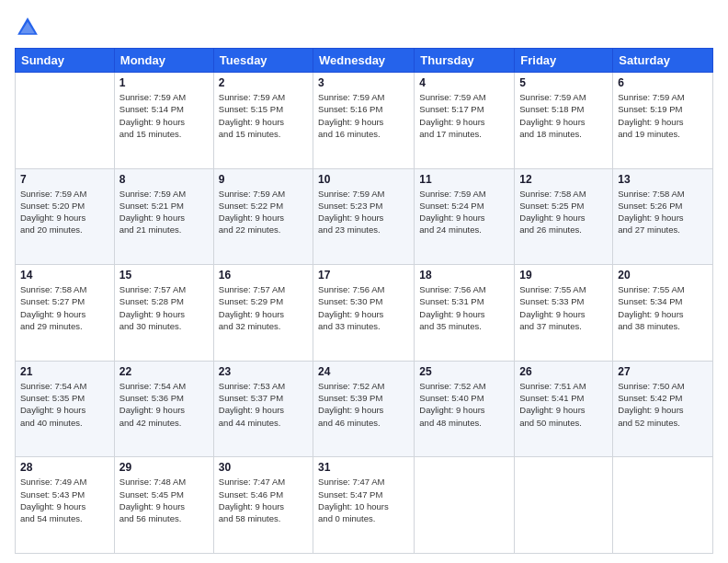 The image size is (728, 563). I want to click on calendar-cell: 2Sunrise: 7:59 AMSunset: 5:15 PMDaylight…, so click(263, 121).